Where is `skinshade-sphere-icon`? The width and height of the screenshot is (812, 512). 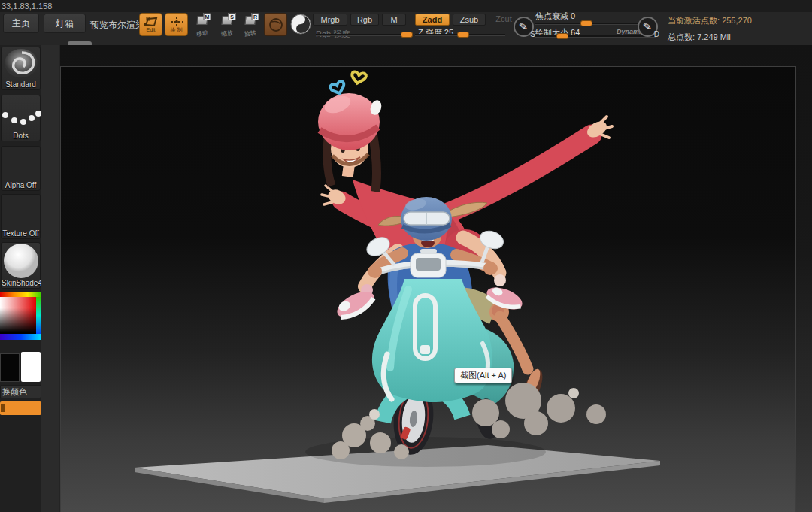 skinshade-sphere-icon is located at coordinates (21, 261).